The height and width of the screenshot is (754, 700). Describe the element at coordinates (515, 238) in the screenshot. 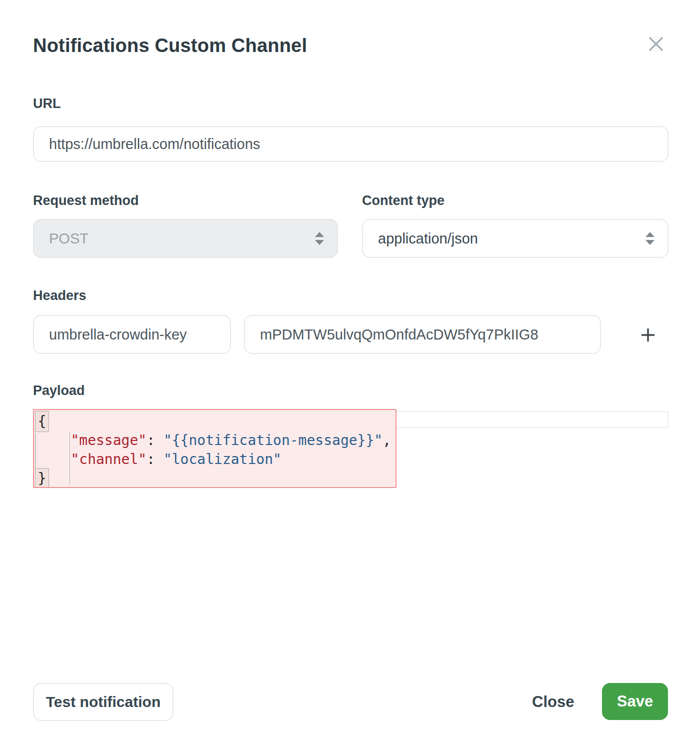

I see `content-type-select: application/json` at that location.